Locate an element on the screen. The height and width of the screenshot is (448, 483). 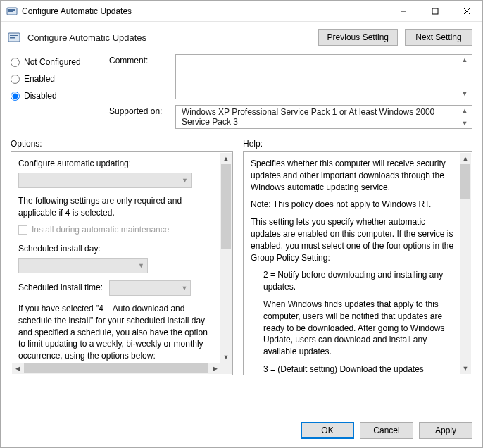
scheduled-time-label: Scheduled install time: is located at coordinates (61, 287).